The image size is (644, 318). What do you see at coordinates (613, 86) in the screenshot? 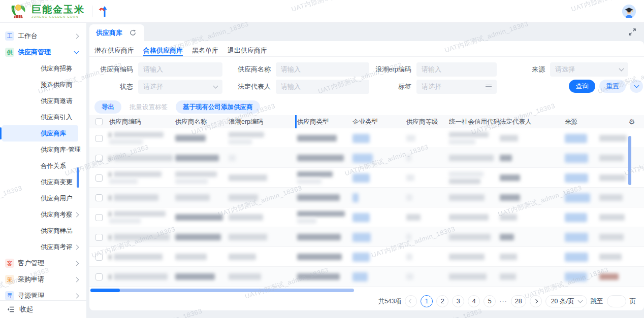
I see `reset-button: 重置` at bounding box center [613, 86].